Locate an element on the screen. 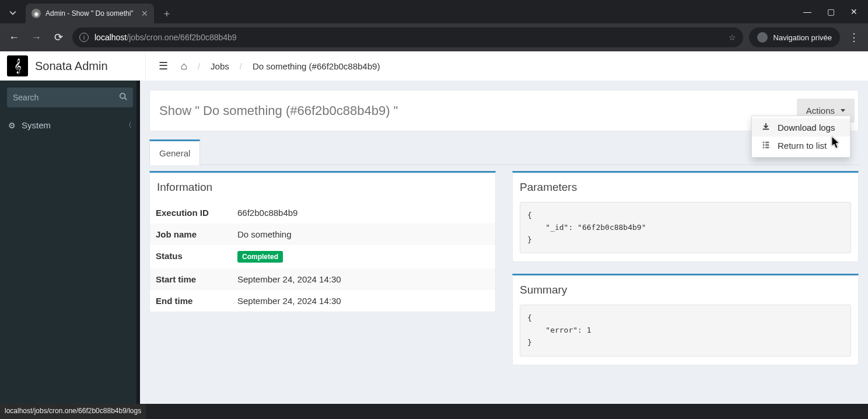 The width and height of the screenshot is (868, 419). brand: 𝄞 Sonata Admin is located at coordinates (73, 66).